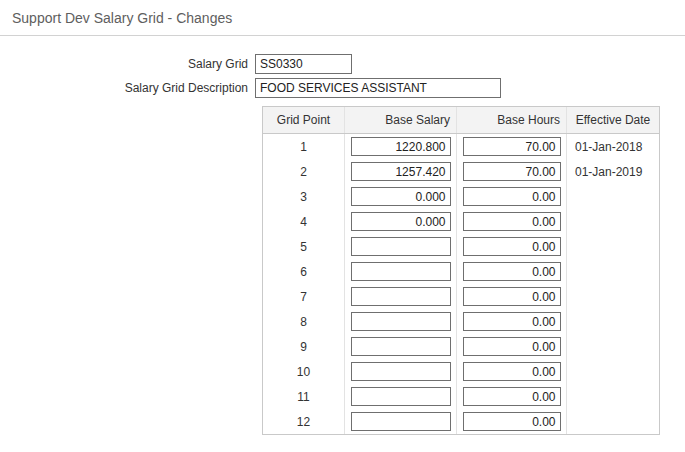  Describe the element at coordinates (342, 88) in the screenshot. I see `salary-grid-description-row: Salary Grid Description` at that location.